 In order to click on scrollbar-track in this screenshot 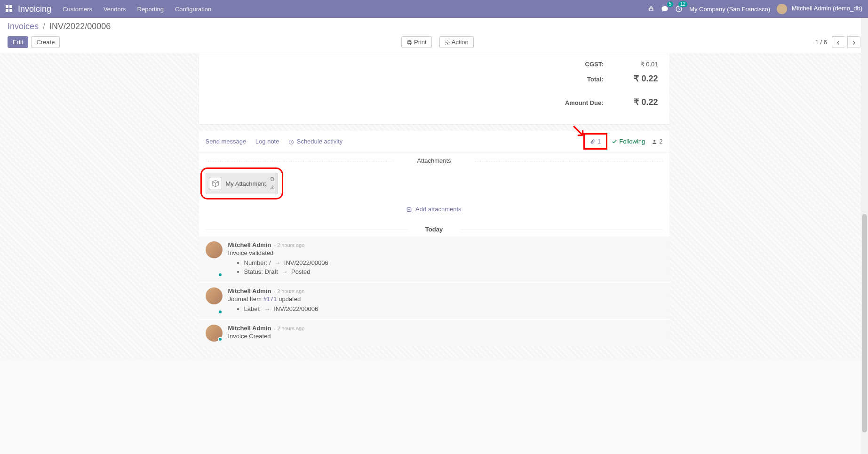, I will do `click(865, 188)`.